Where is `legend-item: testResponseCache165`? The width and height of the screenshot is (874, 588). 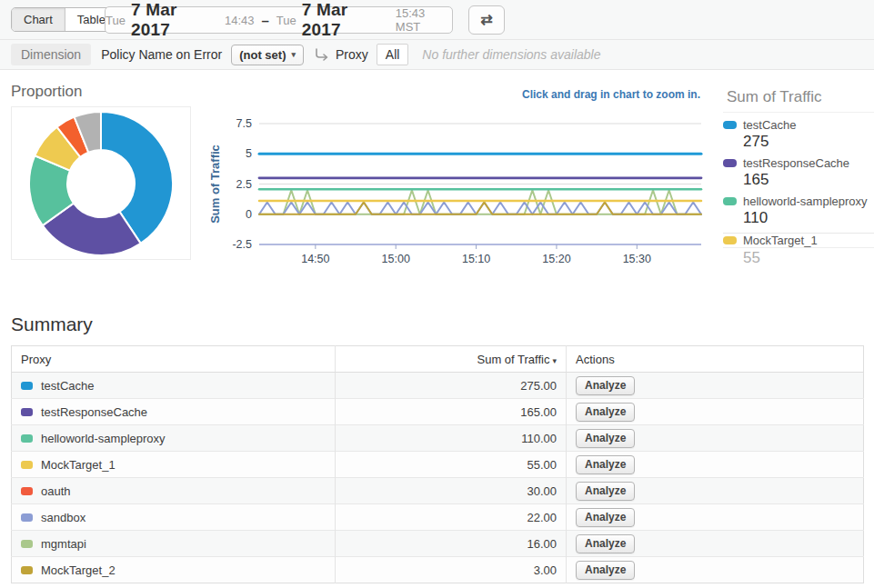 legend-item: testResponseCache165 is located at coordinates (799, 173).